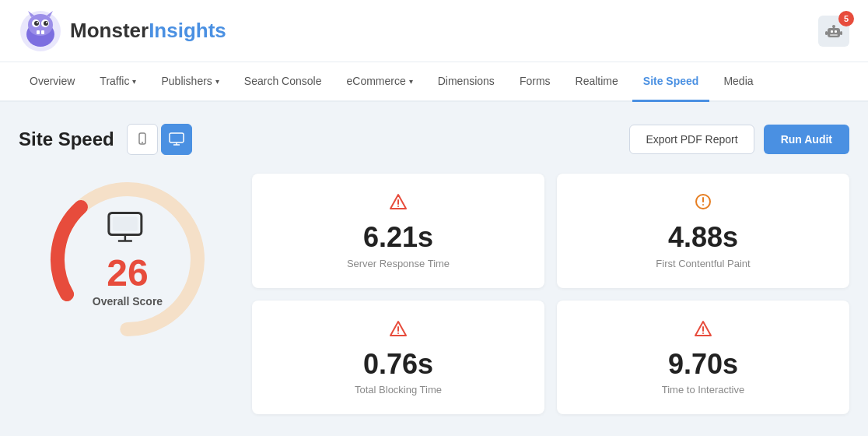 The width and height of the screenshot is (868, 436). What do you see at coordinates (118, 83) in the screenshot?
I see `nav-traffic: Traffic ▾` at bounding box center [118, 83].